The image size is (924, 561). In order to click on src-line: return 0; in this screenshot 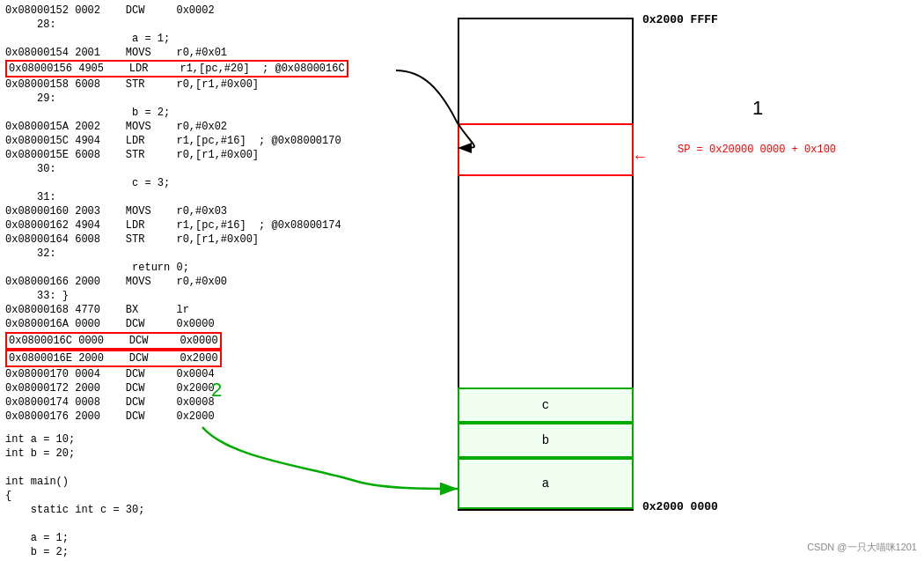, I will do `click(202, 268)`.